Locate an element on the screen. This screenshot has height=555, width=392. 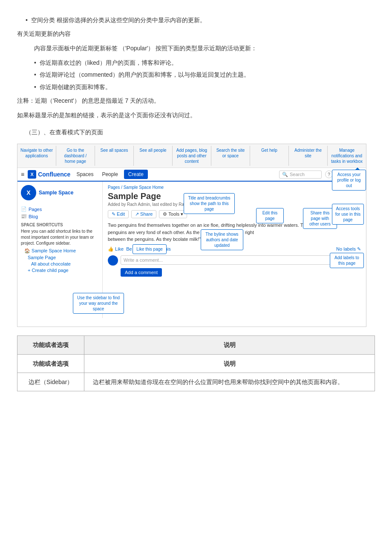
table-row1-col1: 功能或者选项 is located at coordinates (51, 363).